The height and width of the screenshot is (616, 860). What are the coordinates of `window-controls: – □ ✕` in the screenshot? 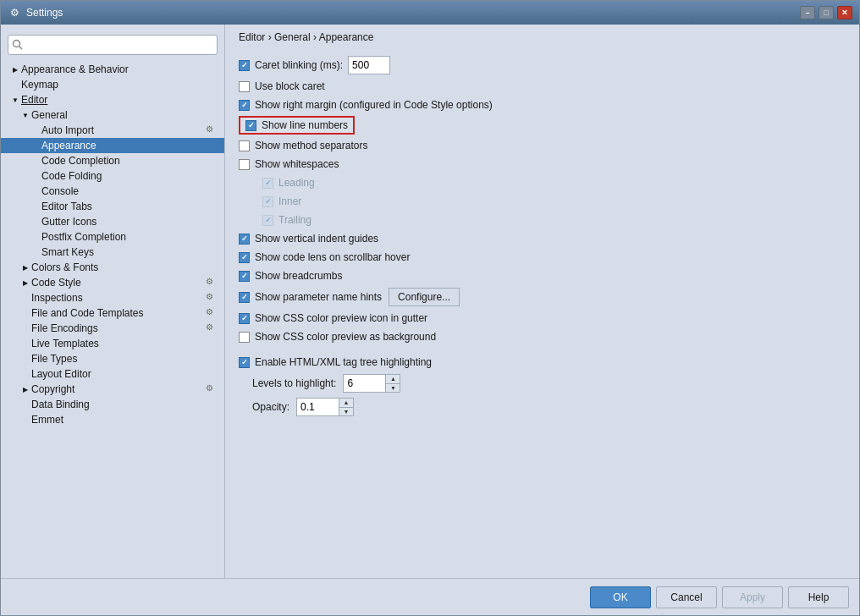 It's located at (826, 13).